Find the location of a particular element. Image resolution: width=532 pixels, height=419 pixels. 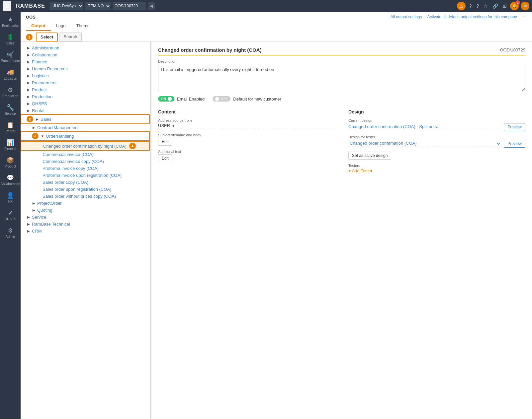

sidebar-item-logistics: 🚚 Logistics is located at coordinates (10, 74).